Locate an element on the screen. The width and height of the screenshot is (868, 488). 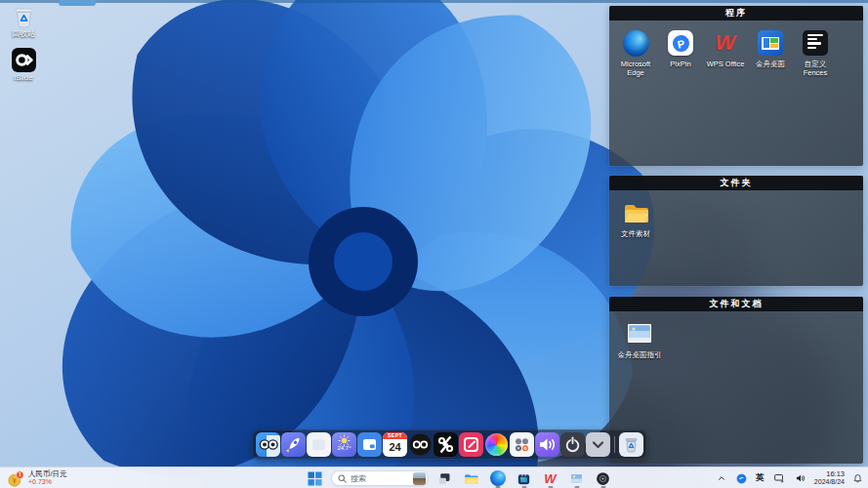
widget-change-value: +0.73% is located at coordinates (48, 482).